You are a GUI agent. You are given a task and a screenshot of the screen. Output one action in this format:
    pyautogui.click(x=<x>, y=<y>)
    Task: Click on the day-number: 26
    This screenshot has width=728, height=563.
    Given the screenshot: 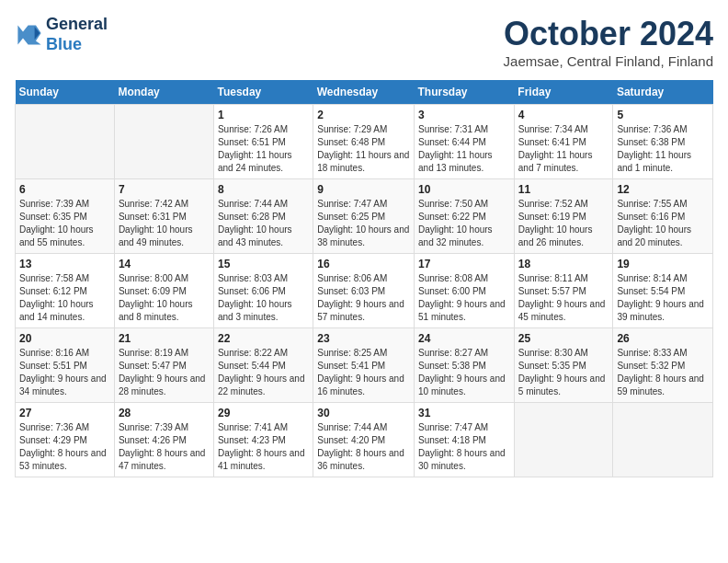 What is the action you would take?
    pyautogui.click(x=663, y=339)
    